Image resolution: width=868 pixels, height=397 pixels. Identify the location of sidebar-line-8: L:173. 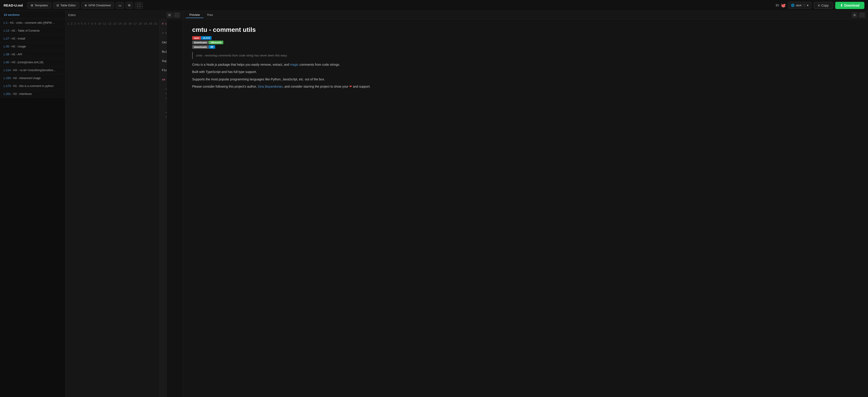
(7, 86).